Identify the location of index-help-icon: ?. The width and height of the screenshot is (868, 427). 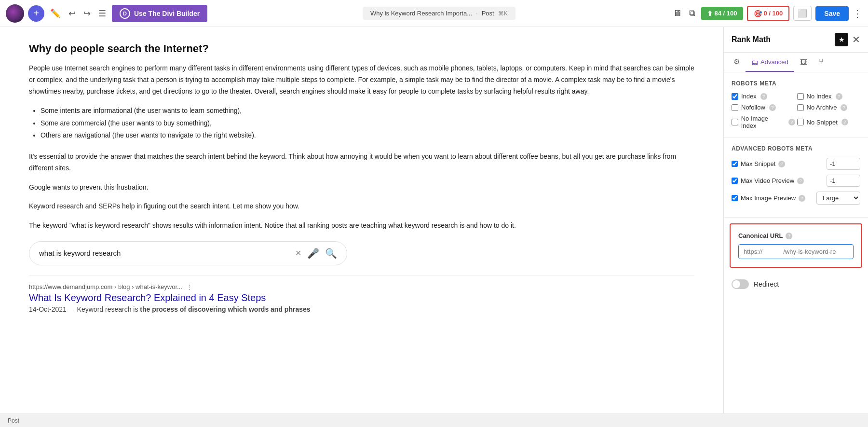
(764, 96).